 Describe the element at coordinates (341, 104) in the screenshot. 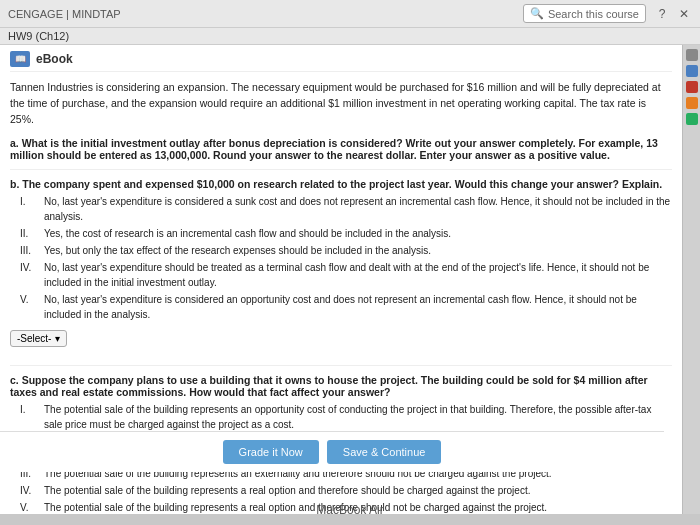

I see `main-question-text: Tannen Industries is considering an expa…` at that location.